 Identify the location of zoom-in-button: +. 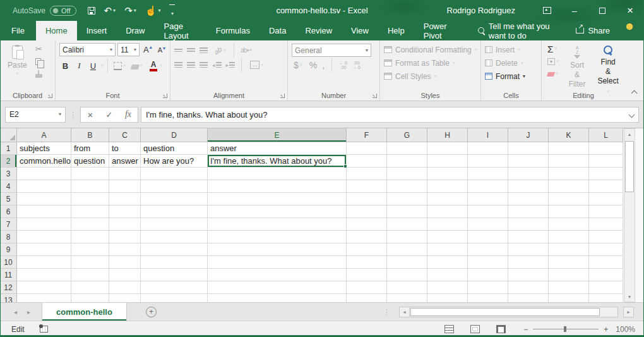
(606, 329).